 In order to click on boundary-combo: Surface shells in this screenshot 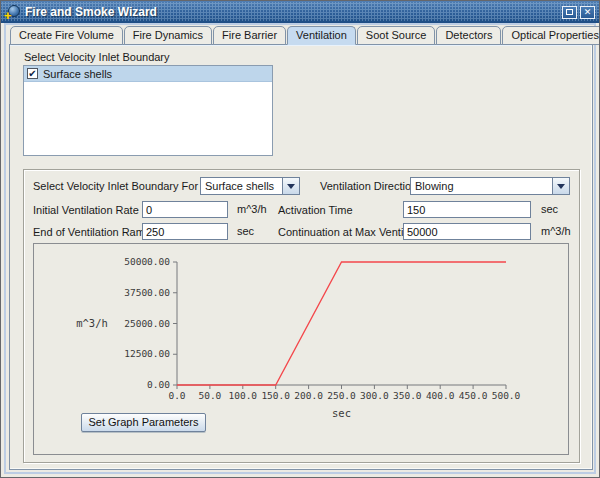, I will do `click(250, 186)`.